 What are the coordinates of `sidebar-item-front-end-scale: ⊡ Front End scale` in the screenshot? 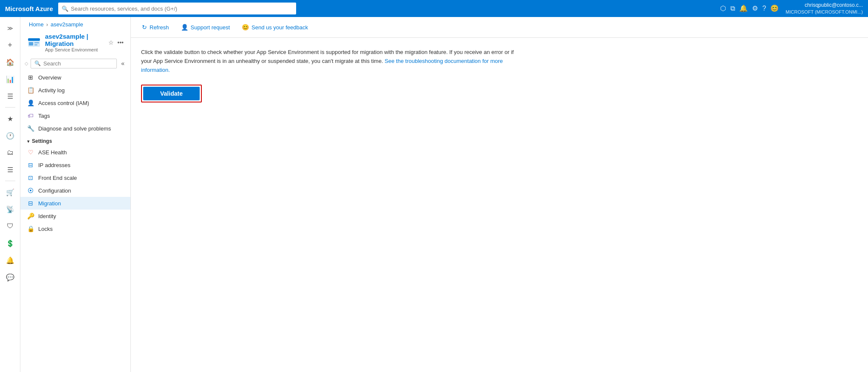 It's located at (76, 178).